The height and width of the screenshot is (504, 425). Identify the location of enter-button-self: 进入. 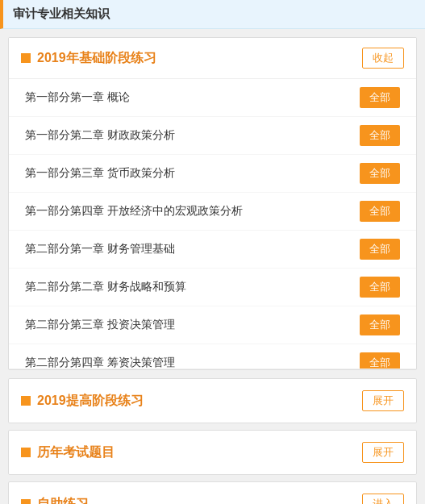
(383, 498).